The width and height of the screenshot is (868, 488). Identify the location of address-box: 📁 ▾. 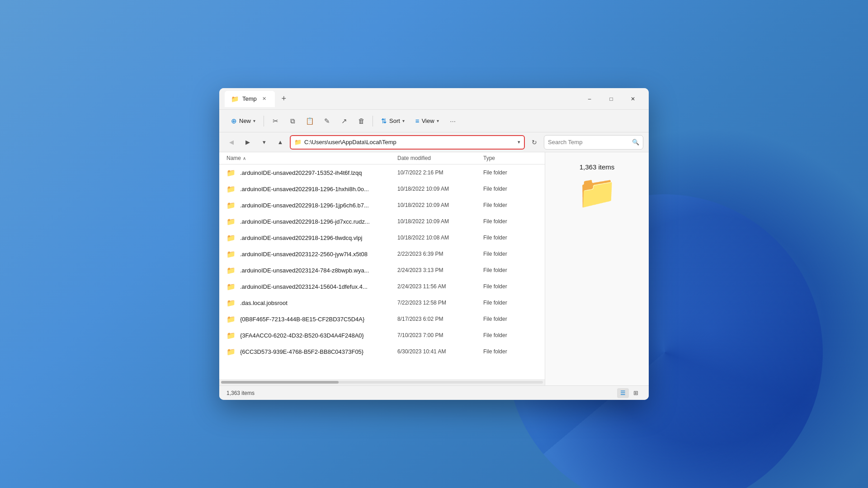
(407, 142).